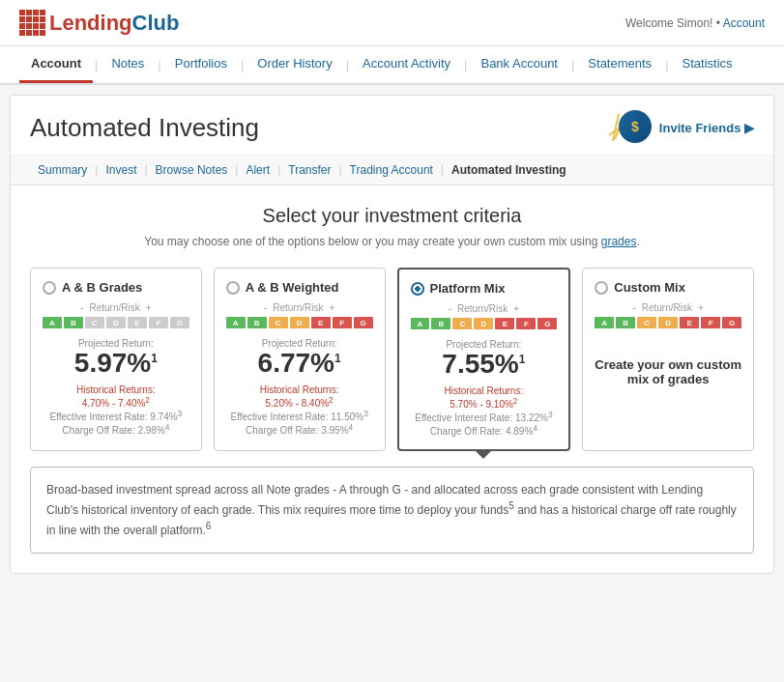 The width and height of the screenshot is (784, 682). Describe the element at coordinates (484, 430) in the screenshot. I see `charge-off-platform-mix: Charge Off Rate: 4.89%4` at that location.